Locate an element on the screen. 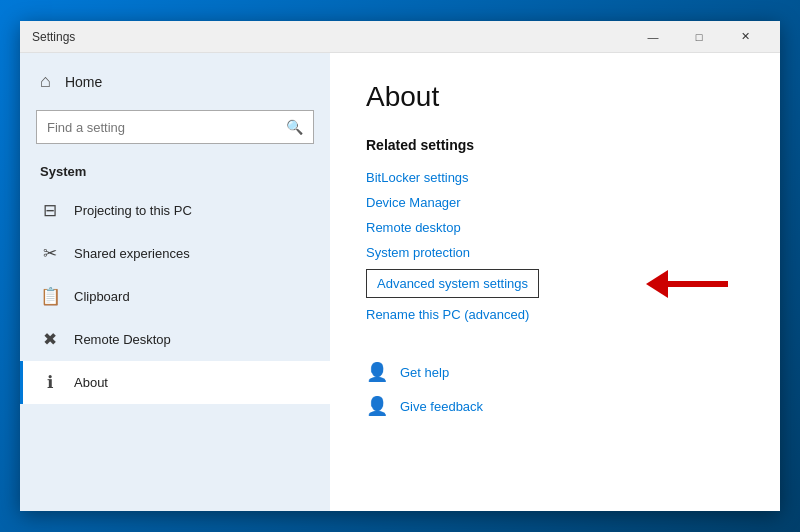  arrow-pointer is located at coordinates (687, 284).